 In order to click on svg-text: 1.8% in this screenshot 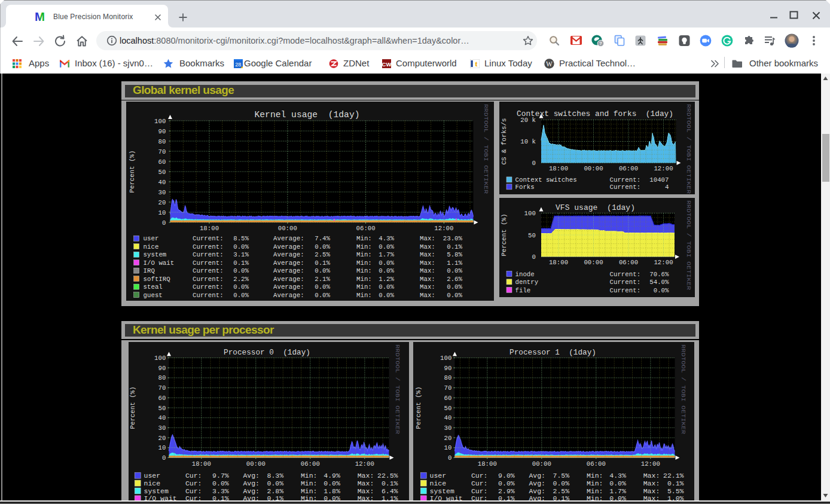, I will do `click(332, 491)`.